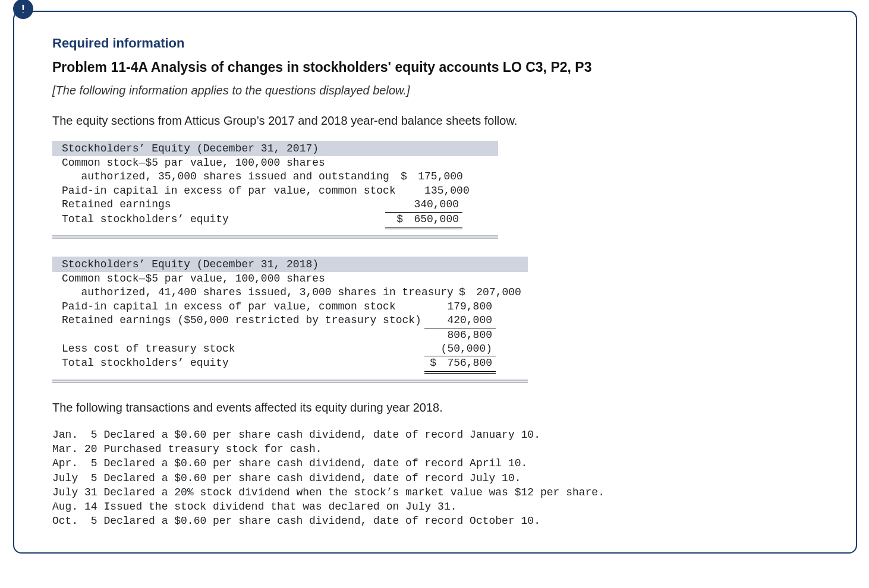  What do you see at coordinates (286, 478) in the screenshot?
I see `list-item: July 5 Declared a $0.60 per share cash d…` at bounding box center [286, 478].